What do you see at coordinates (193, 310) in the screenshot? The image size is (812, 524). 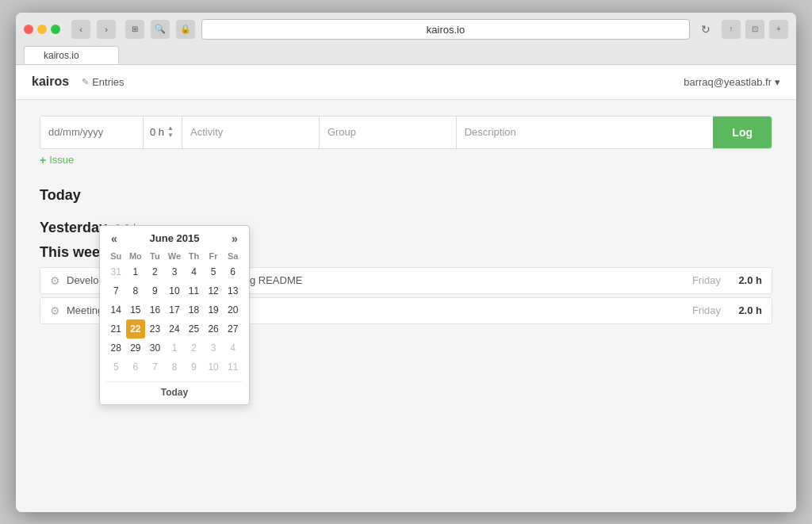 I see `calendar-day: 18` at bounding box center [193, 310].